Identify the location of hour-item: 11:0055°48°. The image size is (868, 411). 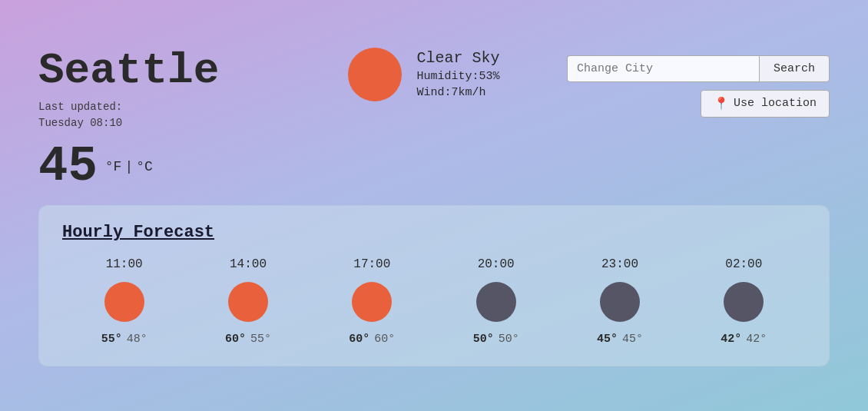
(124, 301).